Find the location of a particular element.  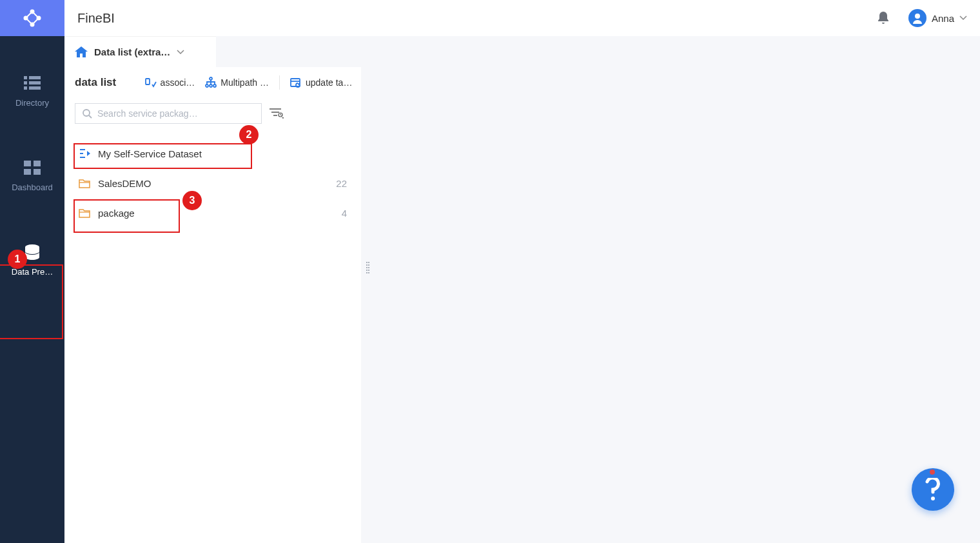

action-label: Multipath … is located at coordinates (245, 83).